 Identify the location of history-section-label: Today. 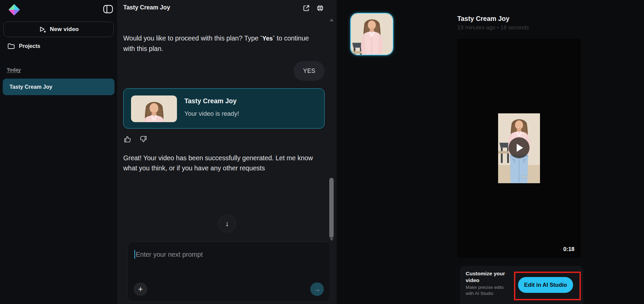
(14, 70).